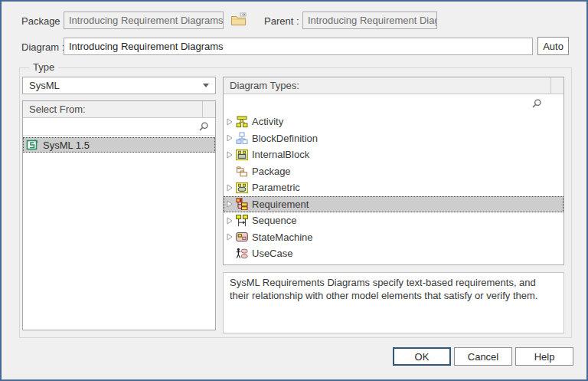 This screenshot has width=588, height=381. Describe the element at coordinates (119, 145) in the screenshot. I see `select-from-item-sysml-1-5: SysML 1.5` at that location.